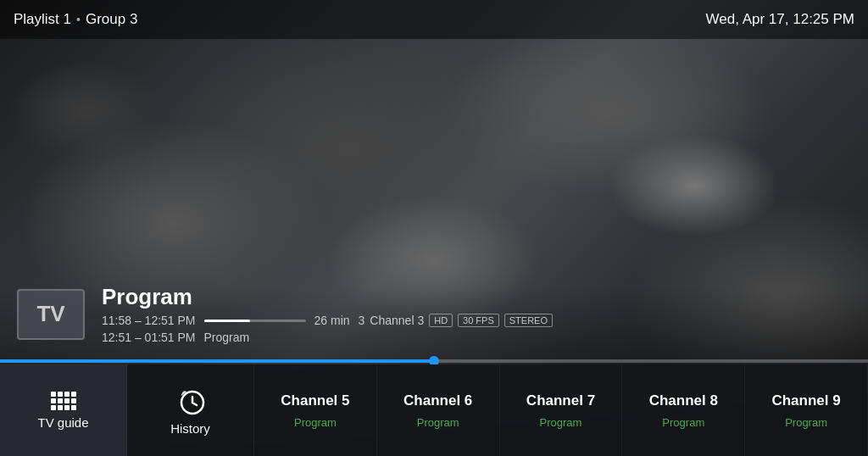 This screenshot has height=456, width=868. I want to click on program-title: Program, so click(476, 297).